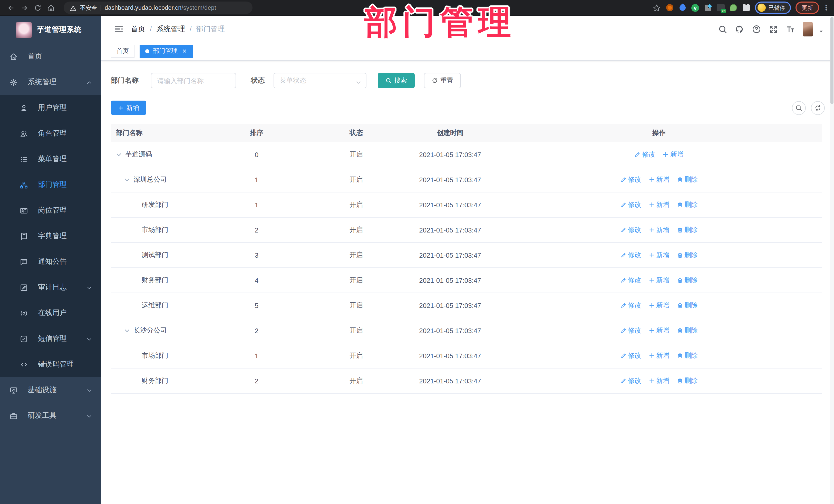  Describe the element at coordinates (119, 29) in the screenshot. I see `sidebar-toggle-icon` at that location.